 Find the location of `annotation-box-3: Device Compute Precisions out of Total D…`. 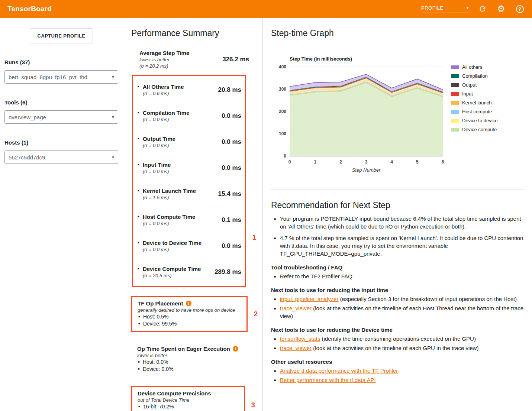

annotation-box-3: Device Compute Precisions out of Total D… is located at coordinates (188, 398).